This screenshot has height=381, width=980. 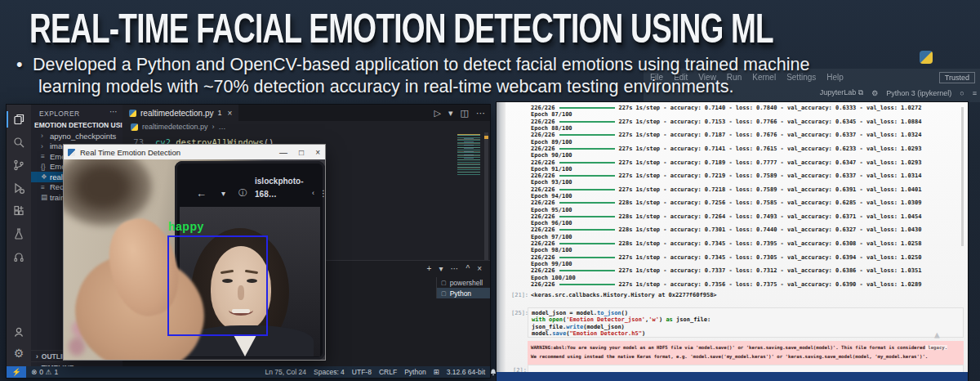 What do you see at coordinates (464, 293) in the screenshot?
I see `terminal-tab: ▢Python` at bounding box center [464, 293].